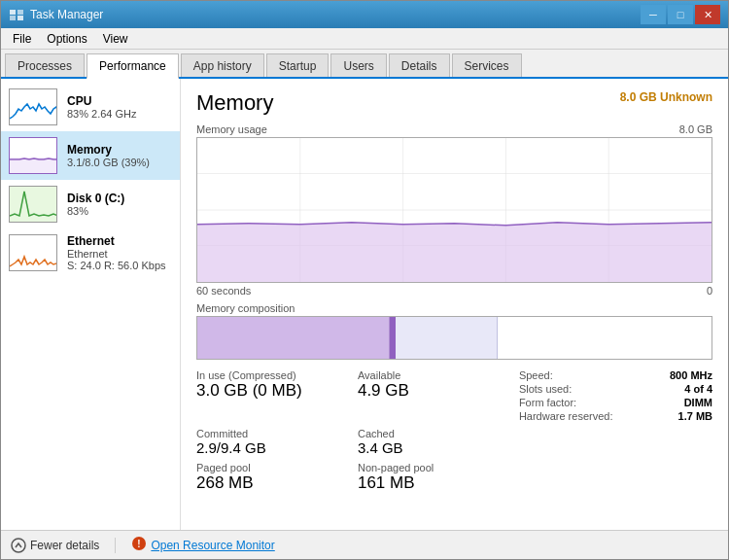 The image size is (729, 560). I want to click on stat-speed-group: Speed: 800 MHz Slots used: 4 of 4 Form f…, so click(616, 396).